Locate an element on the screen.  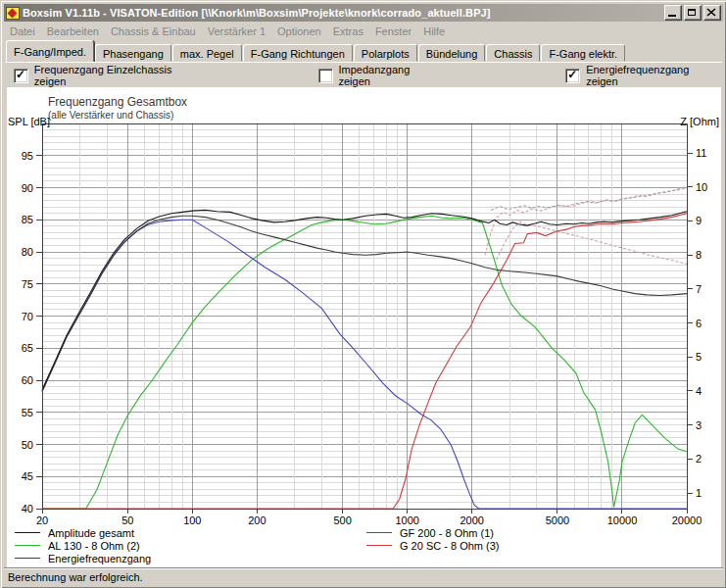
checkbox-impedanzgang: Impedanzgang zeigen is located at coordinates (381, 75).